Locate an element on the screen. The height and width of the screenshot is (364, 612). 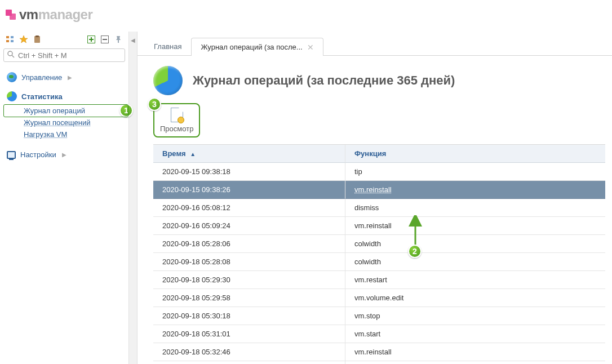
tab-journal: Журнал операций (за после... ✕ is located at coordinates (257, 47).